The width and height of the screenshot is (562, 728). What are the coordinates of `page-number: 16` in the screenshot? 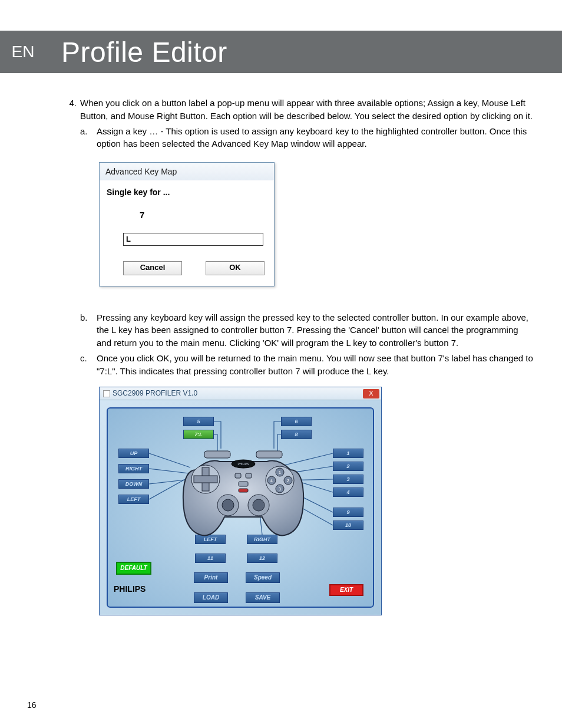 It's located at (32, 705).